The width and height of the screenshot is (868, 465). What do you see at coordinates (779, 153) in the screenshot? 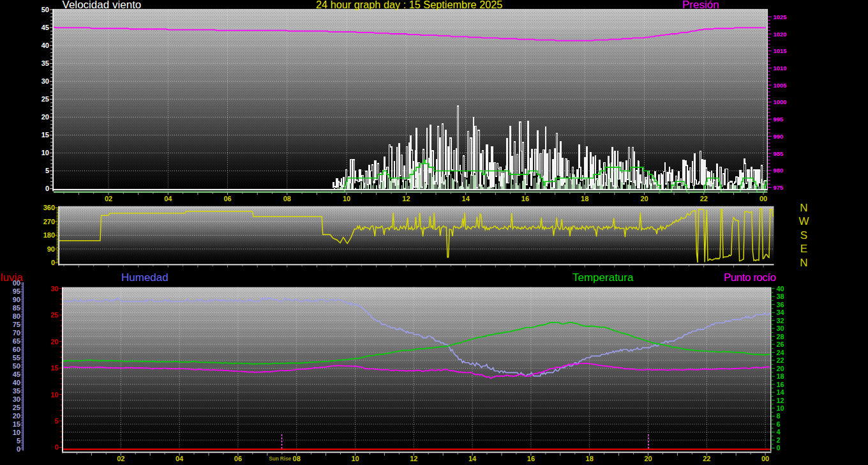
I see `svg-text: 985` at bounding box center [779, 153].